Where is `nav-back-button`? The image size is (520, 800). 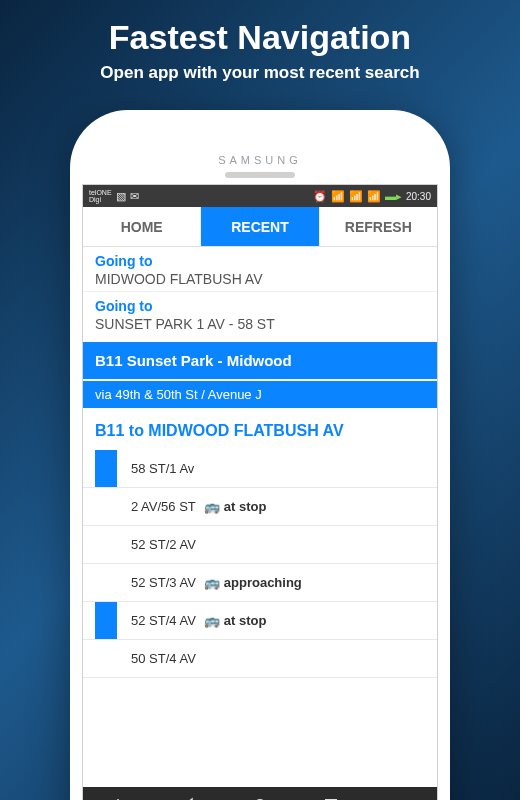 nav-back-button is located at coordinates (190, 798).